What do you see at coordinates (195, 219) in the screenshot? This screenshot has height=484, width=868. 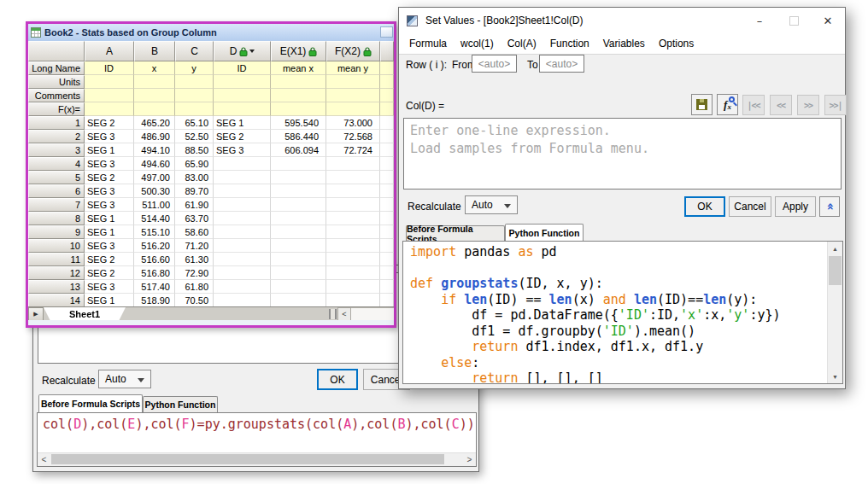 I see `worksheet-cell: 63.70` at bounding box center [195, 219].